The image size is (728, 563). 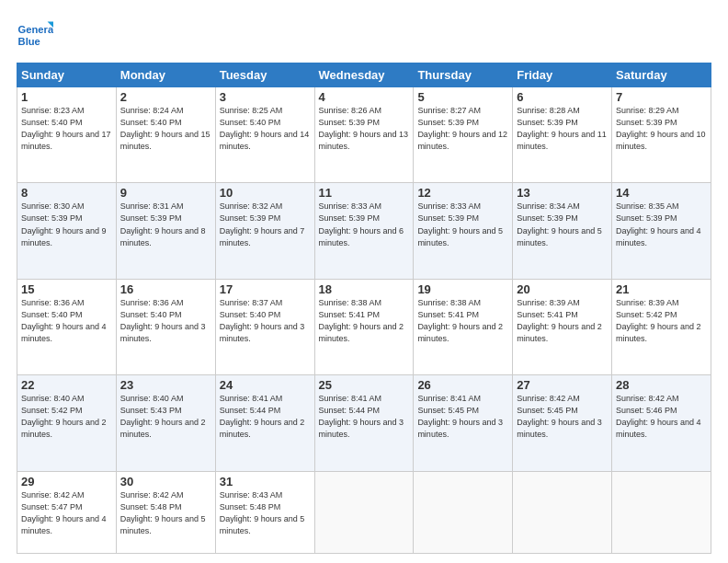 What do you see at coordinates (165, 193) in the screenshot?
I see `day-number: 9` at bounding box center [165, 193].